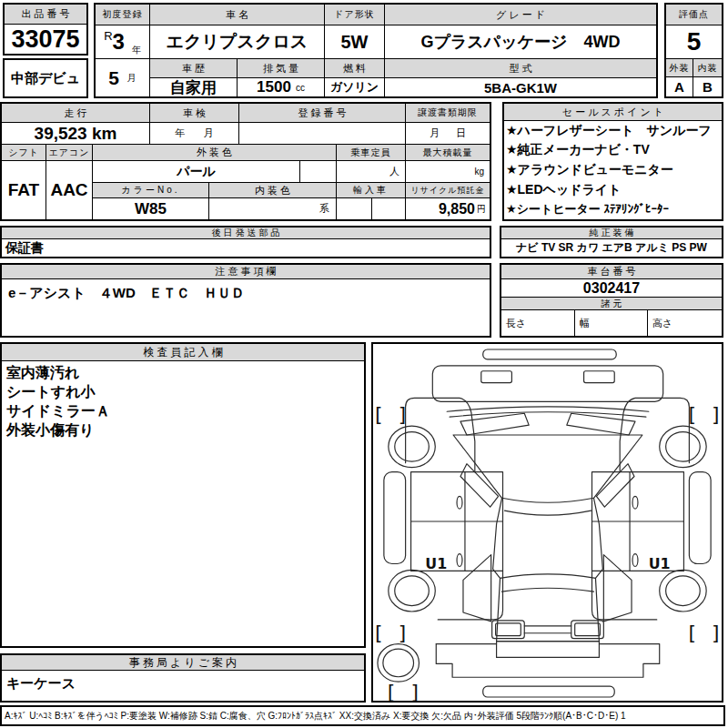  What do you see at coordinates (600, 377) in the screenshot?
I see `headlight-right` at bounding box center [600, 377].